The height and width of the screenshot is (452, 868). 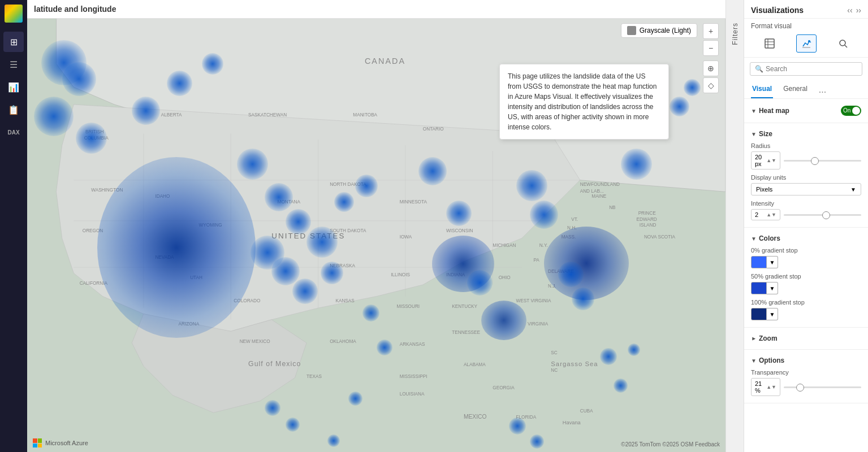 I want to click on gradient-0-swatch-container: ▼, so click(x=806, y=262).